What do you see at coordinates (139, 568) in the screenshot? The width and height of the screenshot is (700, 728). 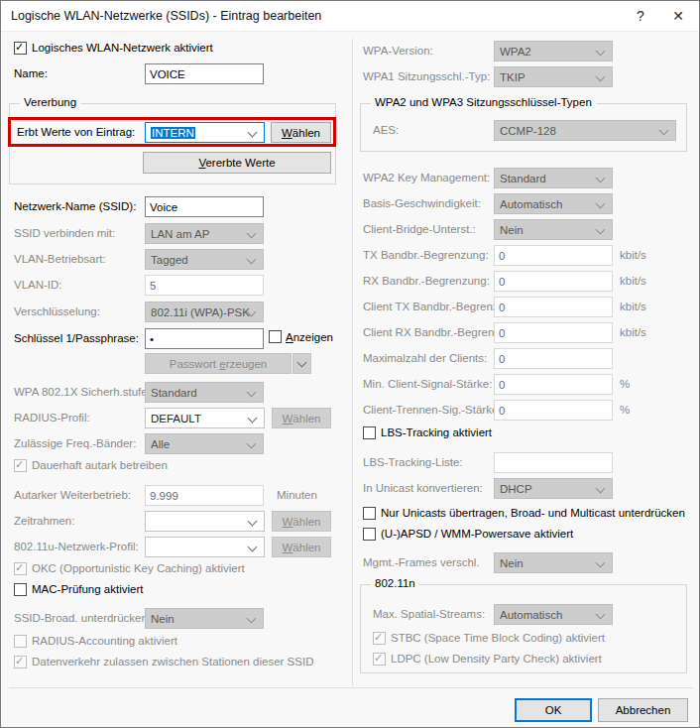 I see `okc-label: OKC (Opportunistic Key Caching) aktivier…` at bounding box center [139, 568].